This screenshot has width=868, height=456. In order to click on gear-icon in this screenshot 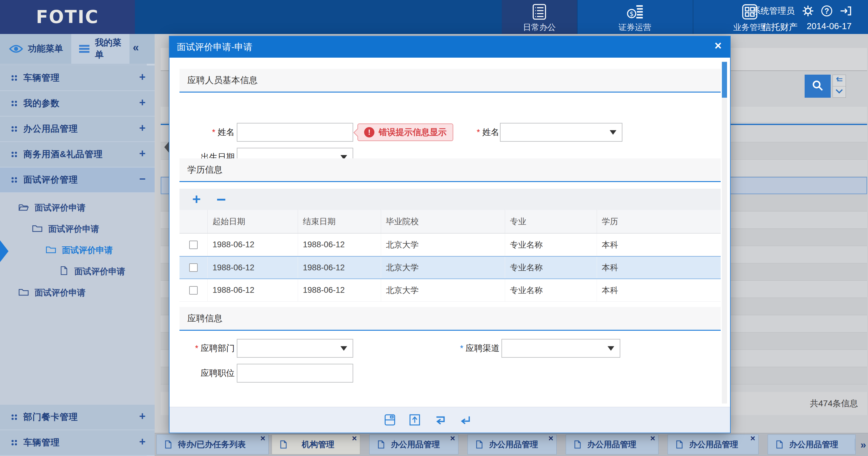, I will do `click(808, 11)`.